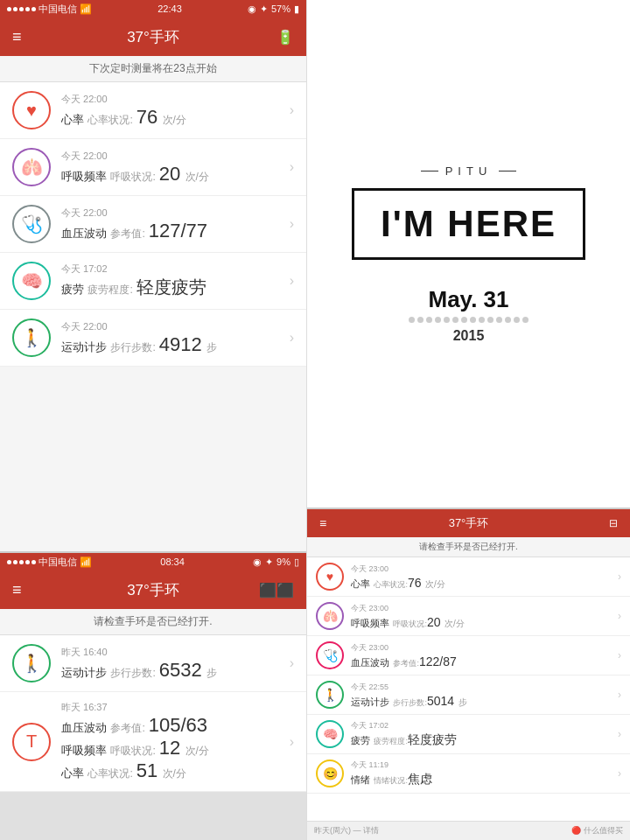 The image size is (630, 840). I want to click on metrics-list-bottom: 🚶昨天 16:40运动计步 步行步数:6532 步›T昨天 16:37血压波动 …, so click(153, 714).